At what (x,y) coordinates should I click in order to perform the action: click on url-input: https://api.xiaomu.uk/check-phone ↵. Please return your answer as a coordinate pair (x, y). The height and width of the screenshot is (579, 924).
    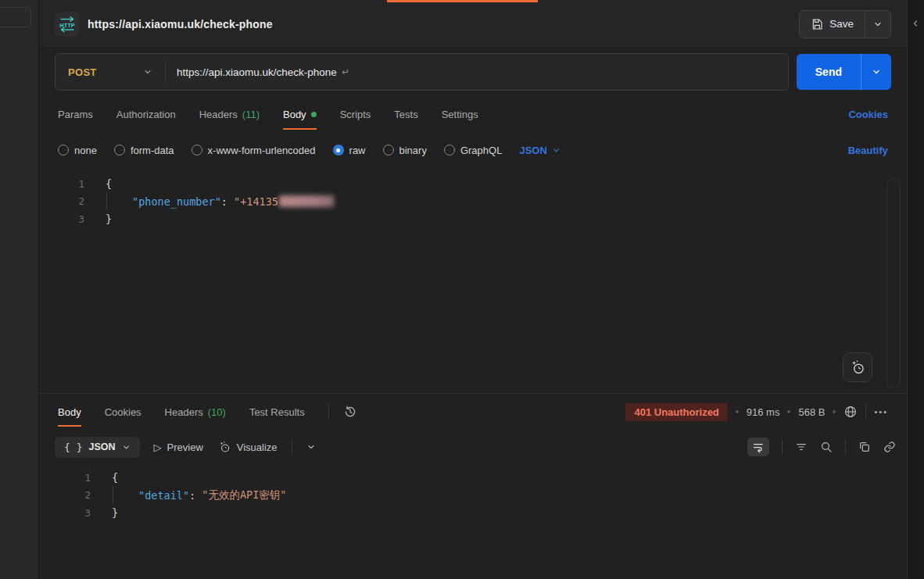
    Looking at the image, I should click on (477, 72).